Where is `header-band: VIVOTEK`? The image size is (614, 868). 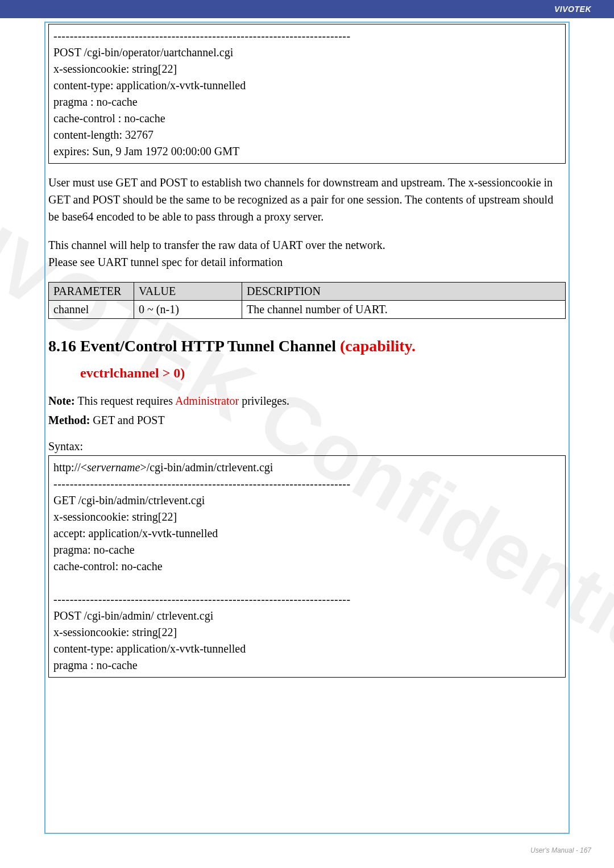 header-band: VIVOTEK is located at coordinates (307, 9).